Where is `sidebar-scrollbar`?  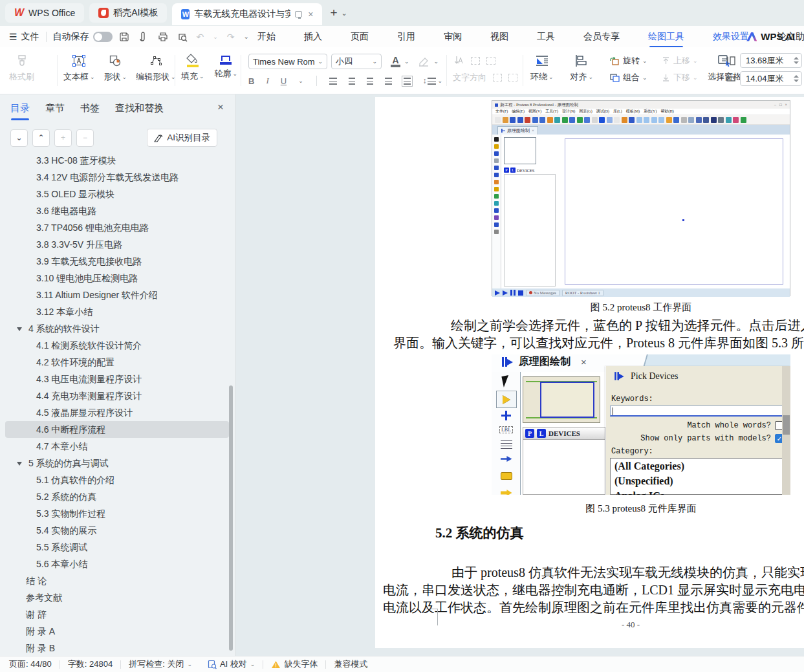 sidebar-scrollbar is located at coordinates (231, 518).